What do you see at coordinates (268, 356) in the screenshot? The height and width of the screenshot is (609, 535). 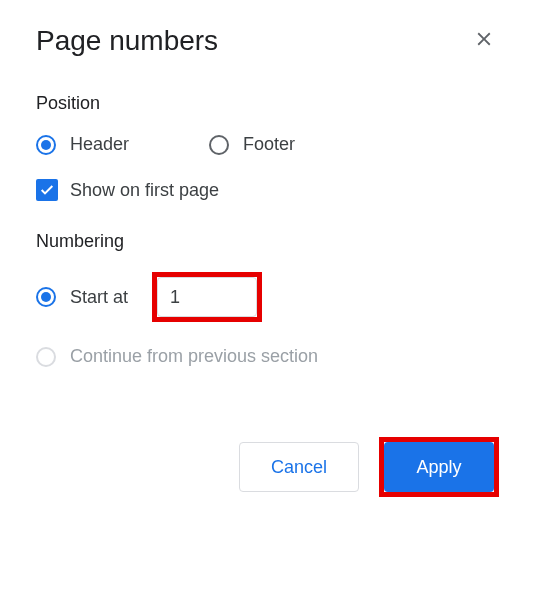 I see `radio-continue: Continue from previous section` at bounding box center [268, 356].